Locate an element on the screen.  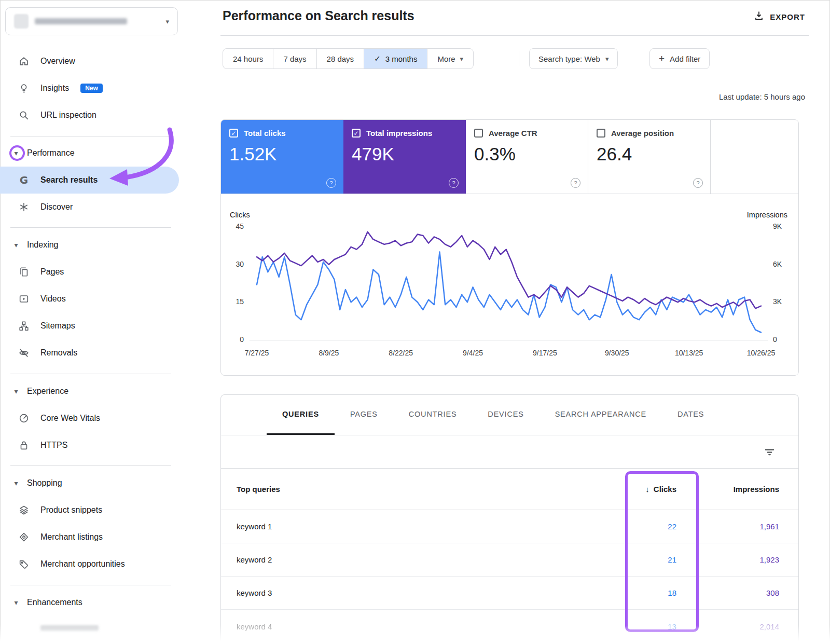
y-axis-tick: 15 is located at coordinates (233, 302).